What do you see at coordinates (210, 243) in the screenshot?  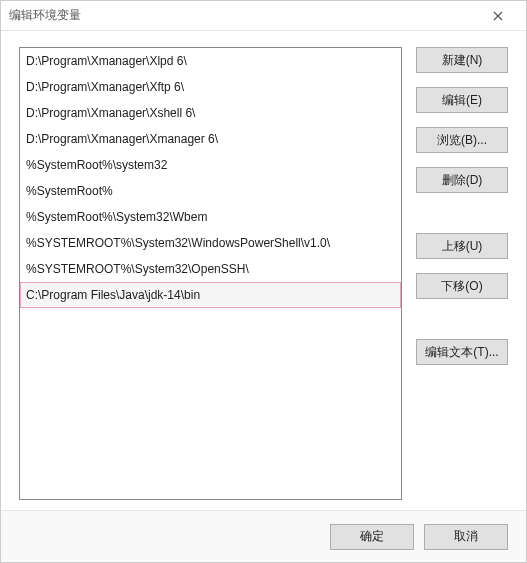 I see `list-item: %SYSTEMROOT%\System32\WindowsPowerShell\…` at bounding box center [210, 243].